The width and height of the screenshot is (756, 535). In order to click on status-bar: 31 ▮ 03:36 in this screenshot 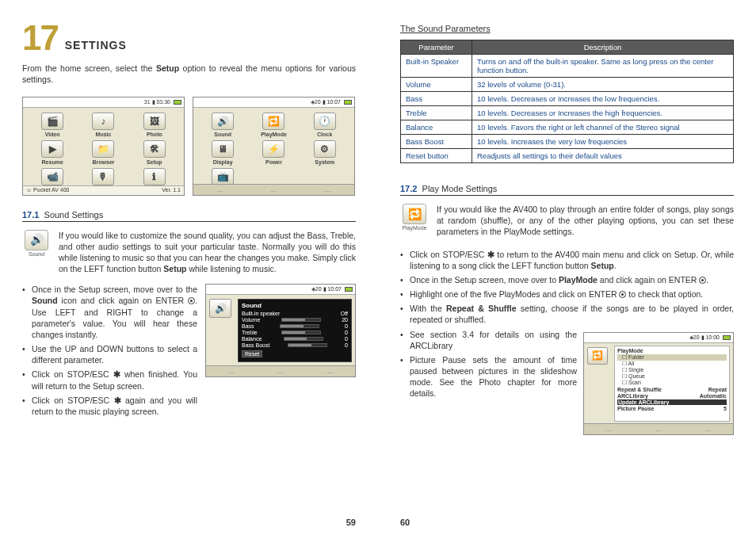, I will do `click(103, 103)`.